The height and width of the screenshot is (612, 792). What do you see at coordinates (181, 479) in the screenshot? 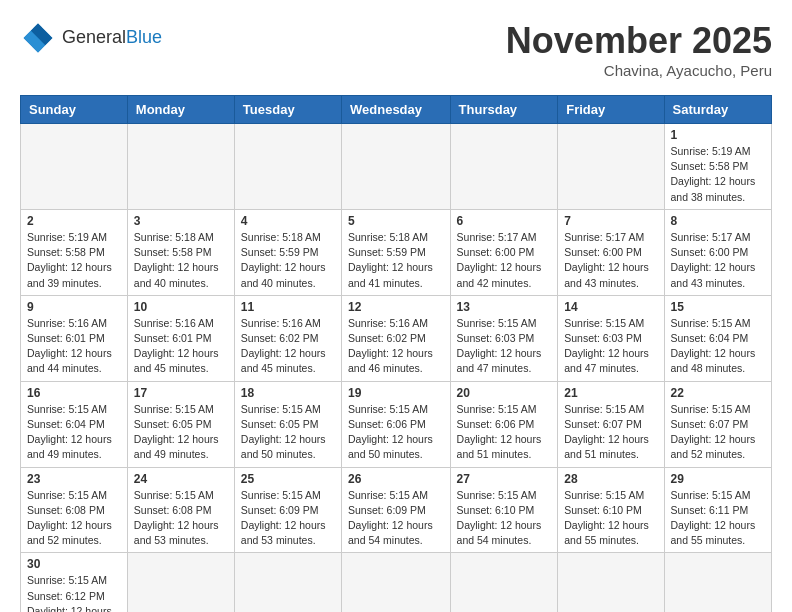
I see `day-number: 24` at bounding box center [181, 479].